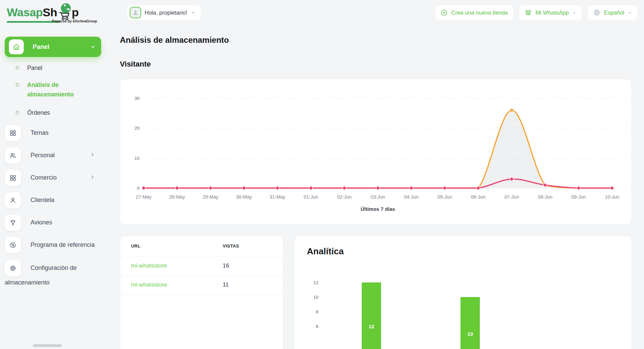  I want to click on analytics-chart-title: Analítica, so click(325, 251).